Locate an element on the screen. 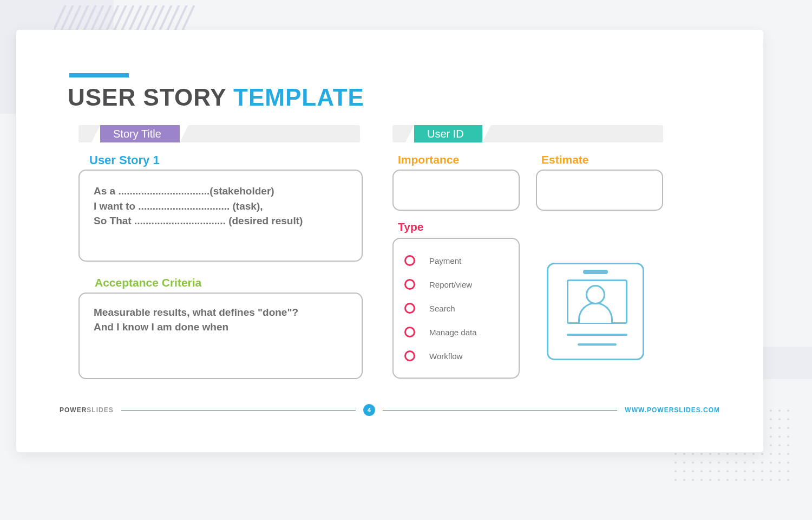  type-option-label: Search is located at coordinates (442, 309).